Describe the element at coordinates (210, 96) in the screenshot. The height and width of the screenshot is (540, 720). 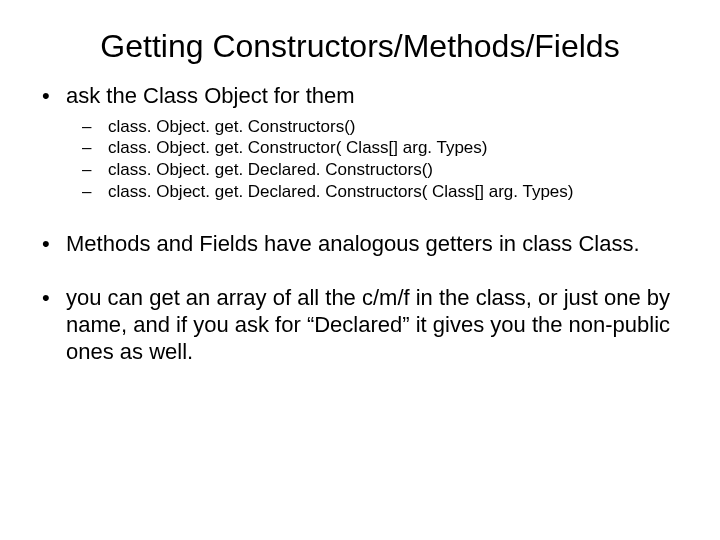
I see `list-item-text: ask the Class Object for them` at that location.